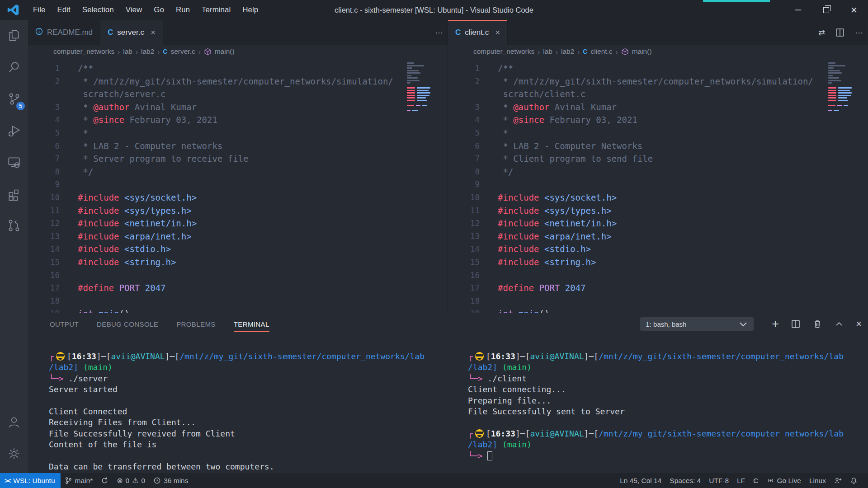 The height and width of the screenshot is (488, 868). Describe the element at coordinates (476, 33) in the screenshot. I see `tab-client-c-label: client.c` at that location.